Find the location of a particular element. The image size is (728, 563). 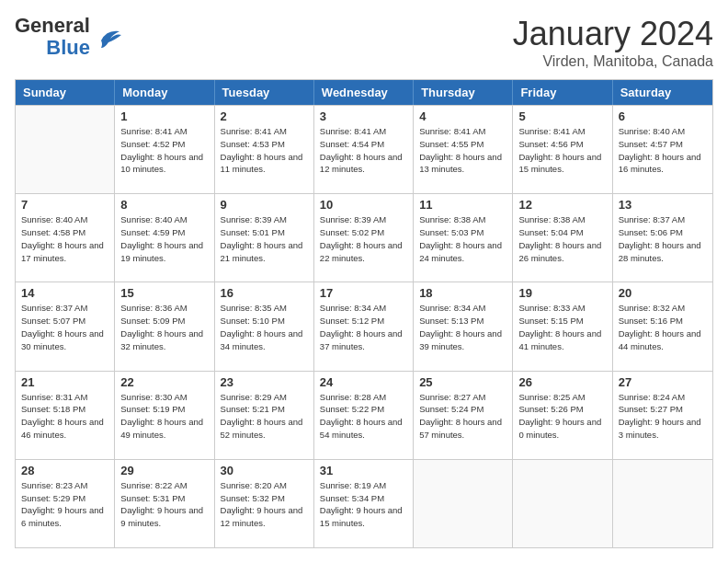

day-number: 4 is located at coordinates (463, 116).